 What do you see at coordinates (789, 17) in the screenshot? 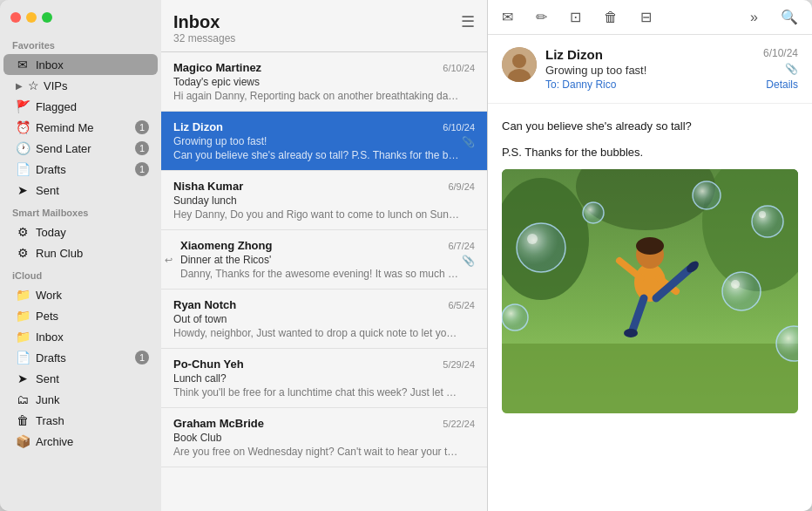
I see `search-icon: 🔍` at bounding box center [789, 17].